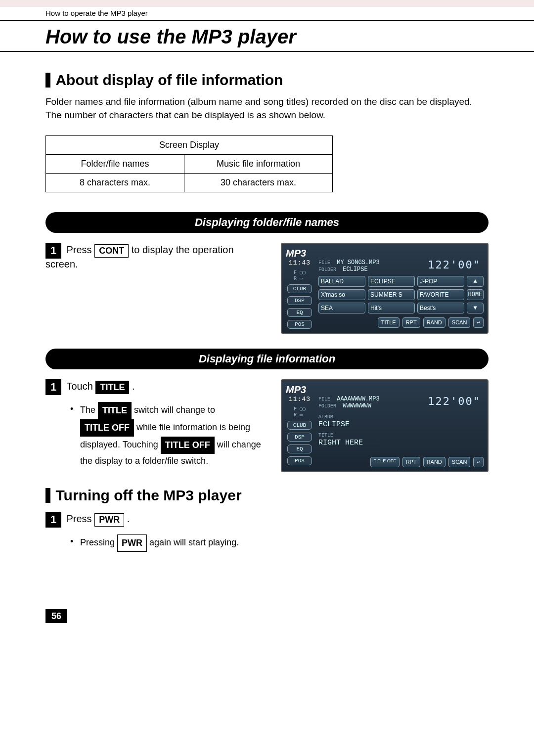 The height and width of the screenshot is (756, 534). What do you see at coordinates (148, 495) in the screenshot?
I see `turn-off-heading: Turning off the MP3 player` at bounding box center [148, 495].